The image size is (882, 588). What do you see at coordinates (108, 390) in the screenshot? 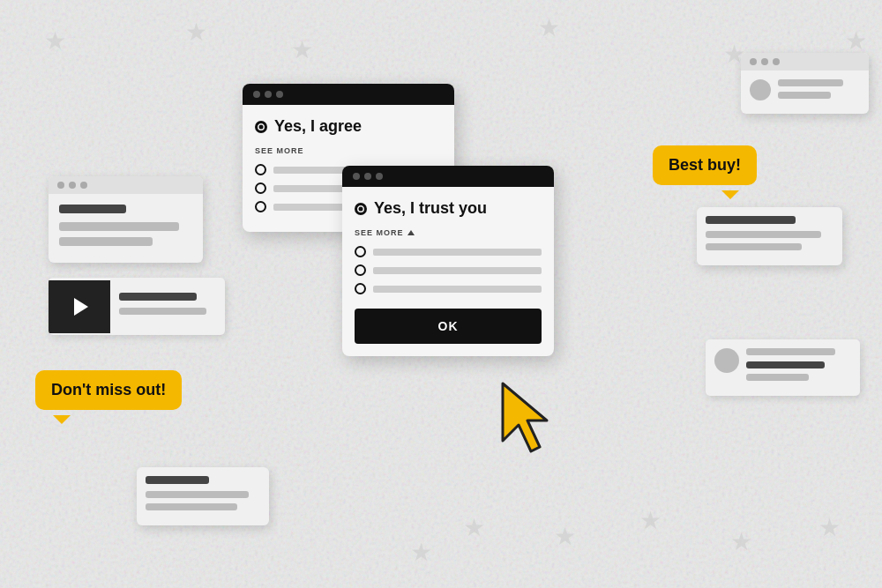
I see `speech-bubble-left: Don't miss out!` at bounding box center [108, 390].